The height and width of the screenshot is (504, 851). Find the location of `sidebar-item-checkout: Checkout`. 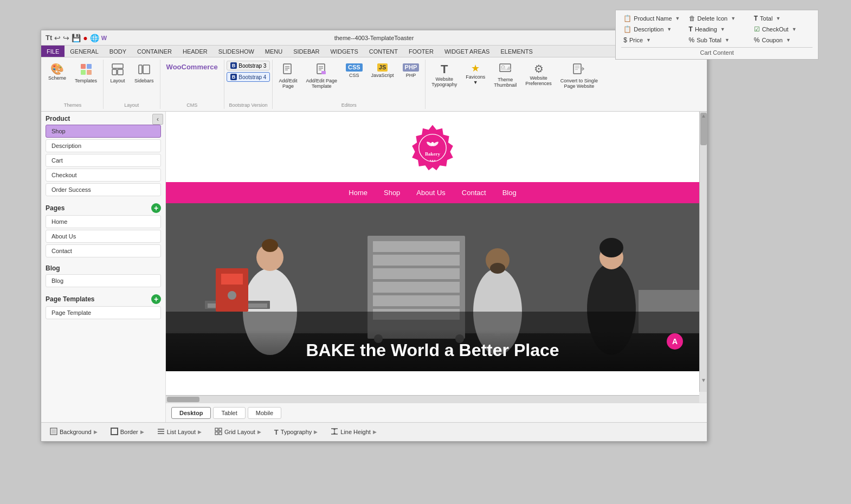

sidebar-item-checkout: Checkout is located at coordinates (103, 175).